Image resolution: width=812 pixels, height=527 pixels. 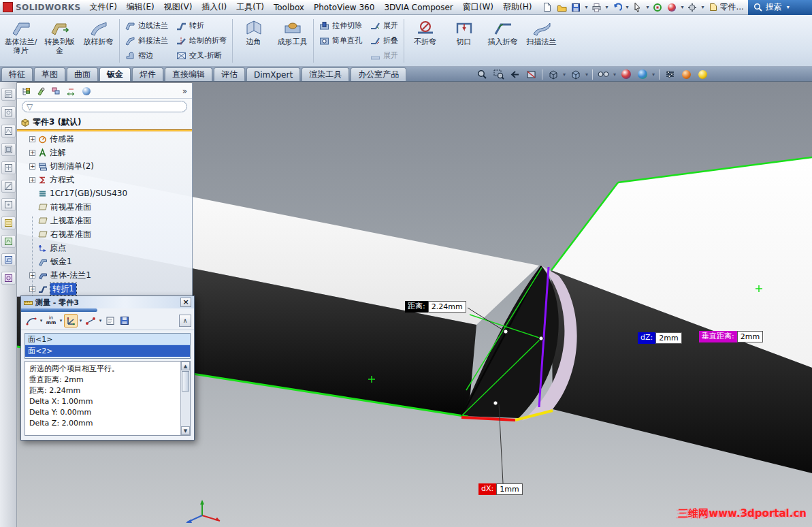 I want to click on tree-item-sensors: + 传感器, so click(x=105, y=139).